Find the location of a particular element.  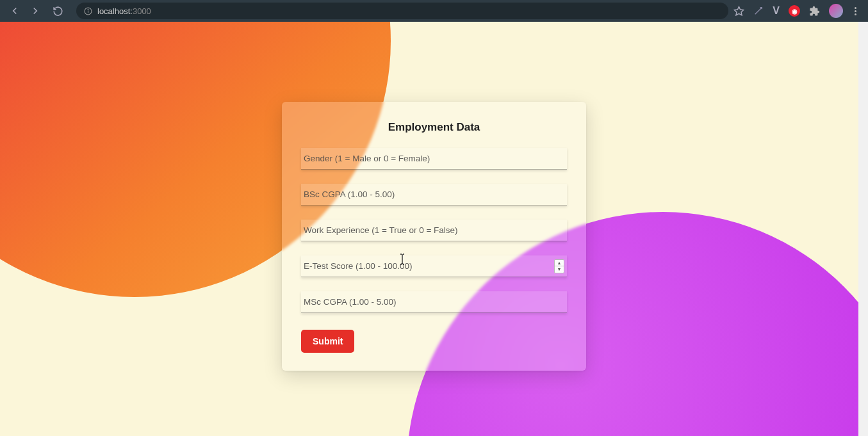

browser-toolbar: localhost:3000 V ◉ is located at coordinates (434, 11).